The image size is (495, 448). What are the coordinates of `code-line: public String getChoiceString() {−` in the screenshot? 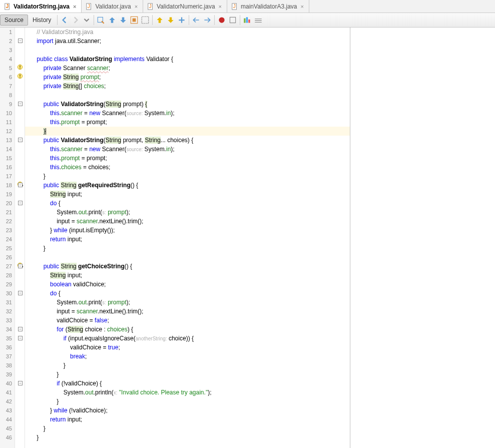 It's located at (187, 266).